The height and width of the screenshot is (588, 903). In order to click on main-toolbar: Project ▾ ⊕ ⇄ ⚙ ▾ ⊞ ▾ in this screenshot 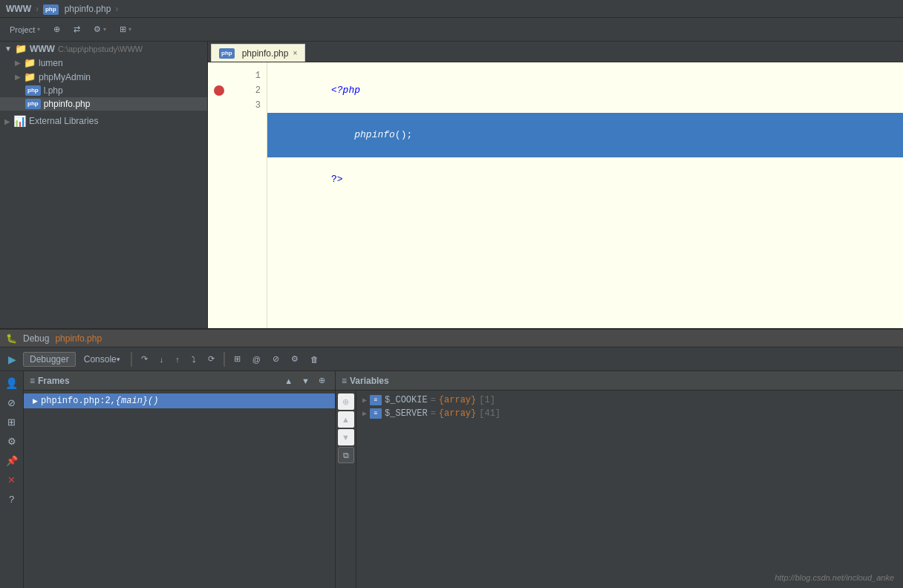, I will do `click(452, 30)`.